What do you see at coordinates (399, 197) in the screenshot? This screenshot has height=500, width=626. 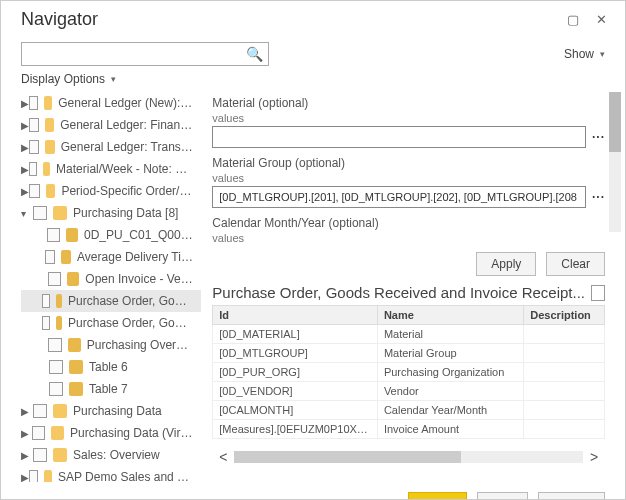 I see `param-matgroup-input` at bounding box center [399, 197].